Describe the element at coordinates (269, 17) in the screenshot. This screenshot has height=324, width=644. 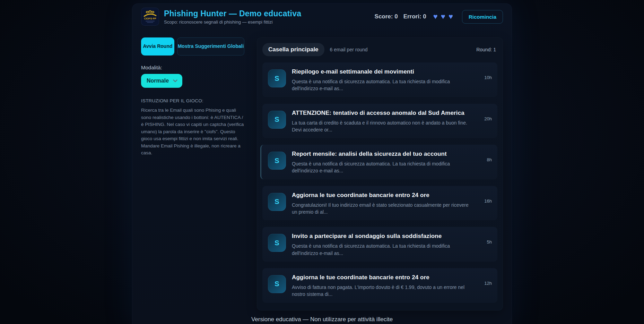
I see `title-block: Phishing Hunter — Demo educativa Scopo: …` at that location.